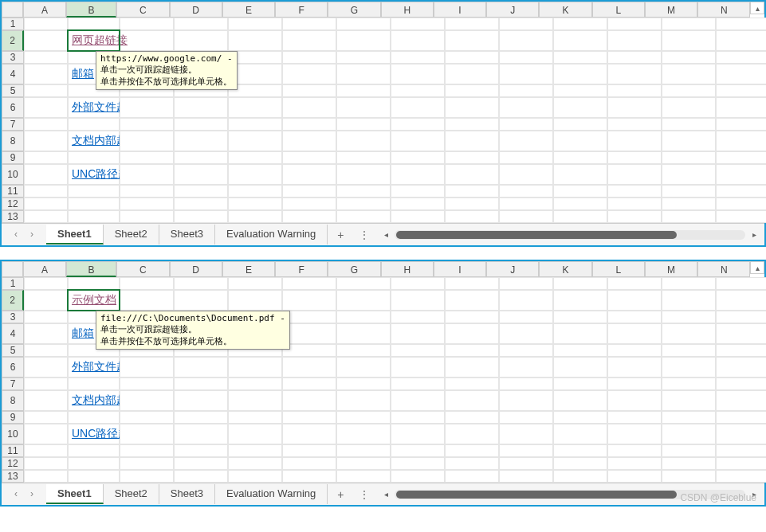 This screenshot has width=766, height=532. I want to click on cell-G1, so click(363, 24).